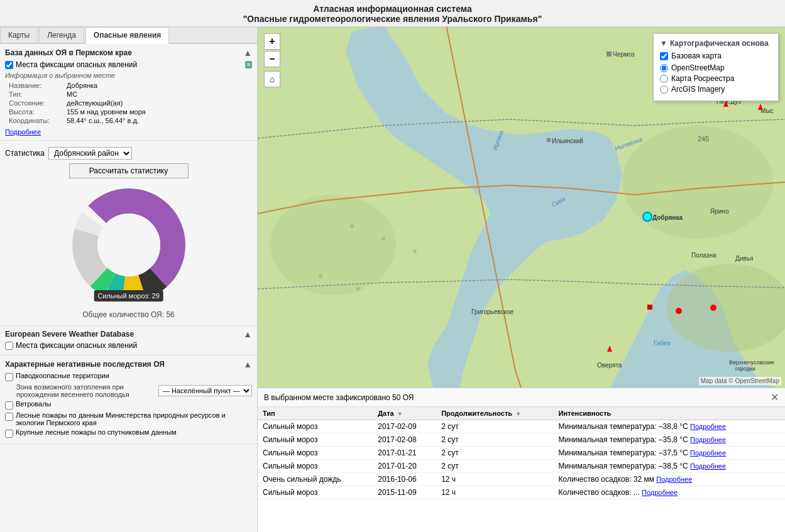 This screenshot has width=785, height=532. I want to click on app-header: Атласная информационная система "Опасные…, so click(392, 14).